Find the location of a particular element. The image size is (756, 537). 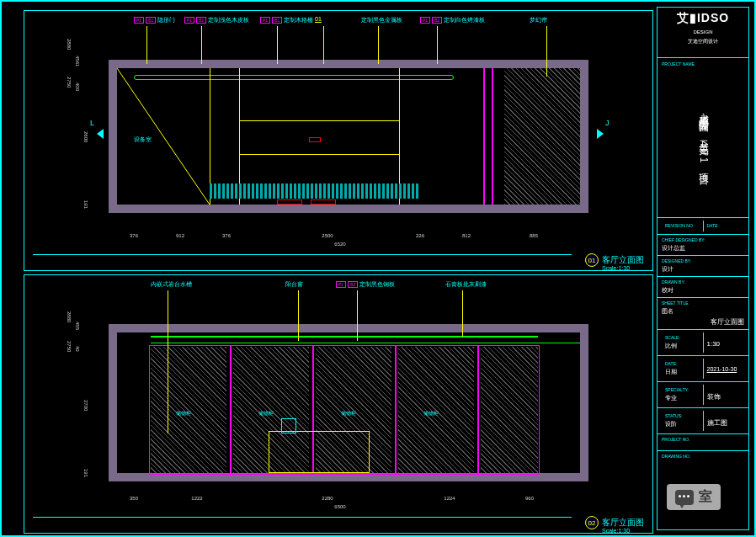

date-row: DATE:日期 2021-10-30 is located at coordinates (703, 369).